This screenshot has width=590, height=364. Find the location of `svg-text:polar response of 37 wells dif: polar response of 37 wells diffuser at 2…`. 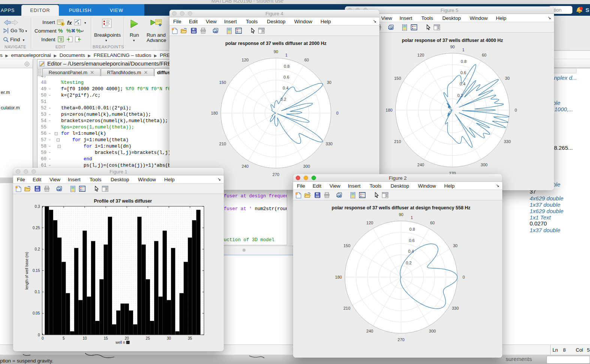

svg-text:polar response of 37 wells dif: polar response of 37 wells diffuser at 2… is located at coordinates (276, 43).